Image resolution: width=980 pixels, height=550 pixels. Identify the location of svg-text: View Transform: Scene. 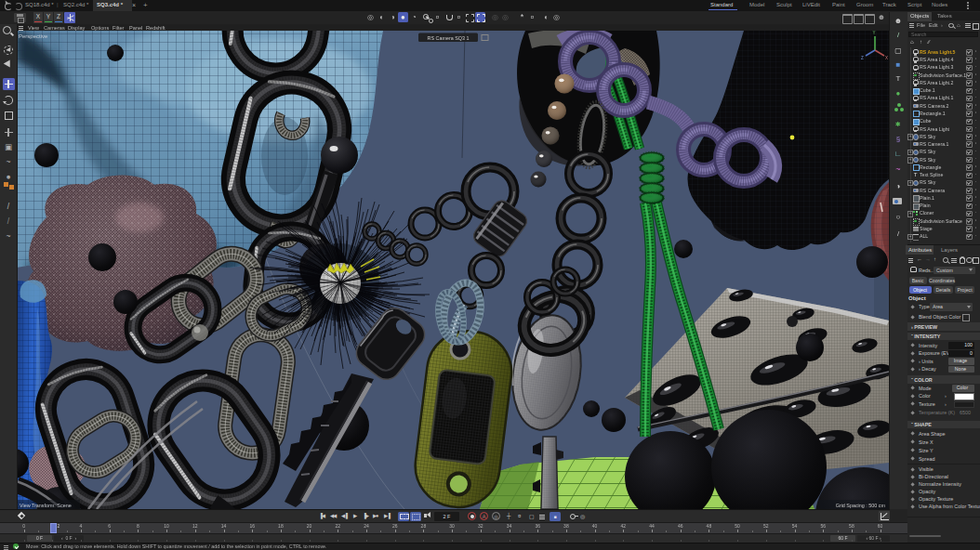
(46, 505).